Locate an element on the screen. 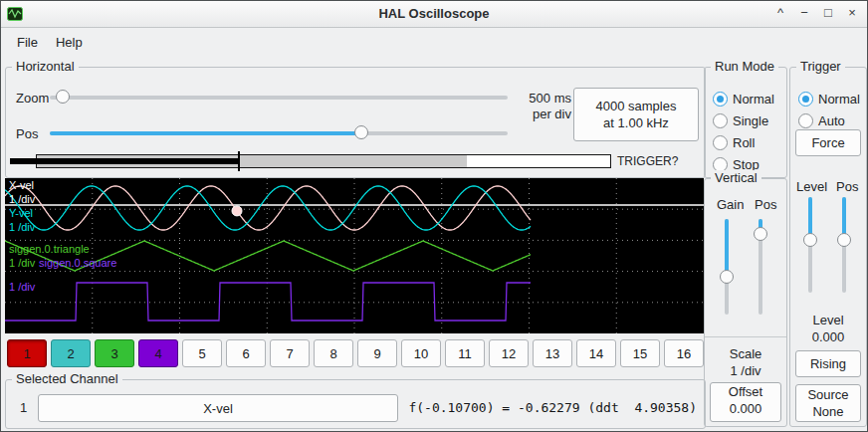 The width and height of the screenshot is (868, 432). slider-fill is located at coordinates (727, 248).